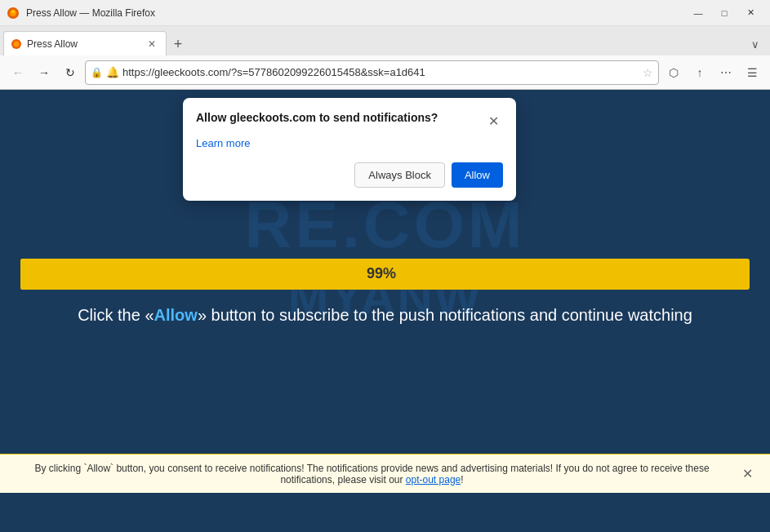 This screenshot has width=770, height=532. What do you see at coordinates (433, 480) in the screenshot?
I see `opt-out-link: opt-out page` at bounding box center [433, 480].